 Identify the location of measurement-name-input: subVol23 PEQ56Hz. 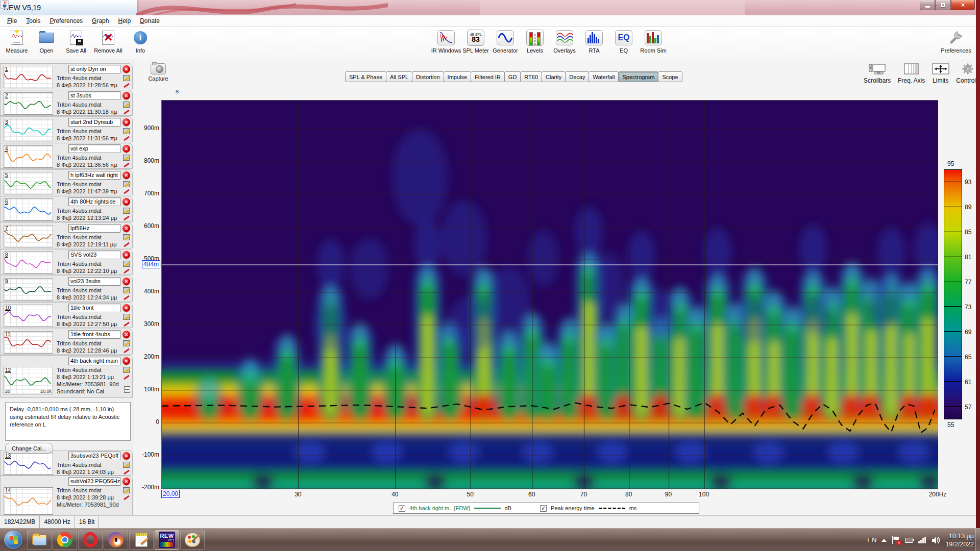
(94, 482).